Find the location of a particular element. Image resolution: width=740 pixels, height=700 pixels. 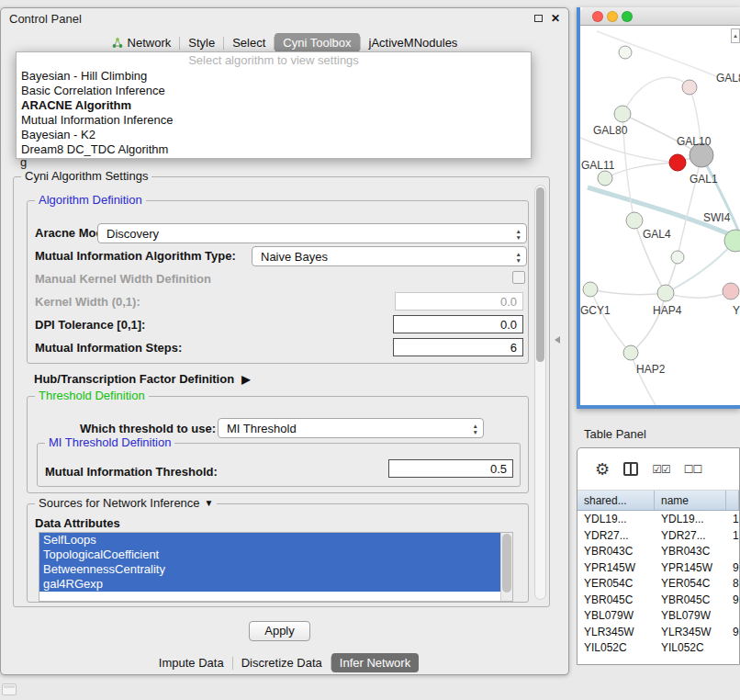

algorithm-popup-item: Bayesian - Hill Climbing is located at coordinates (274, 76).